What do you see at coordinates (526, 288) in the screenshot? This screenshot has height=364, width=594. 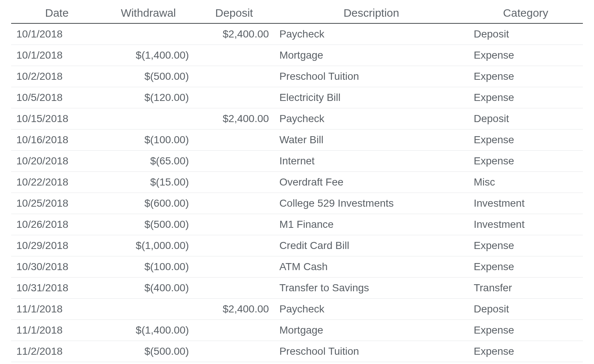 I see `cell-category: Transfer` at bounding box center [526, 288].